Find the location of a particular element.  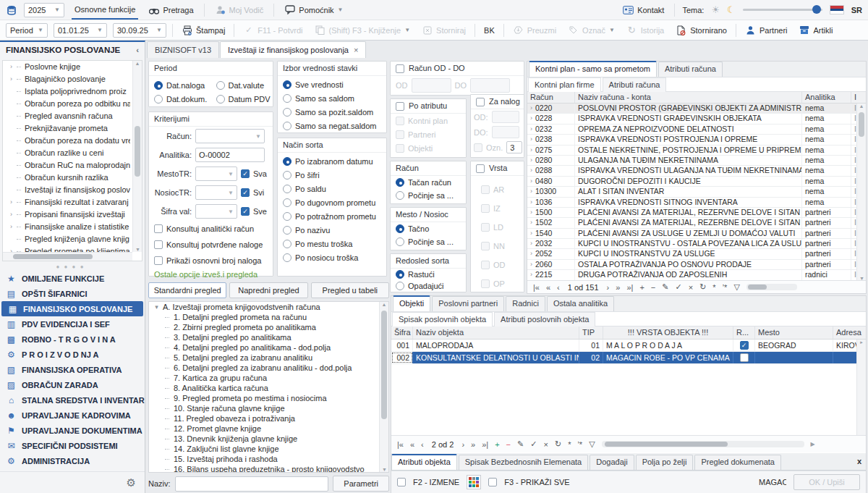

detail-tab: Pregled dokumenata is located at coordinates (738, 462).